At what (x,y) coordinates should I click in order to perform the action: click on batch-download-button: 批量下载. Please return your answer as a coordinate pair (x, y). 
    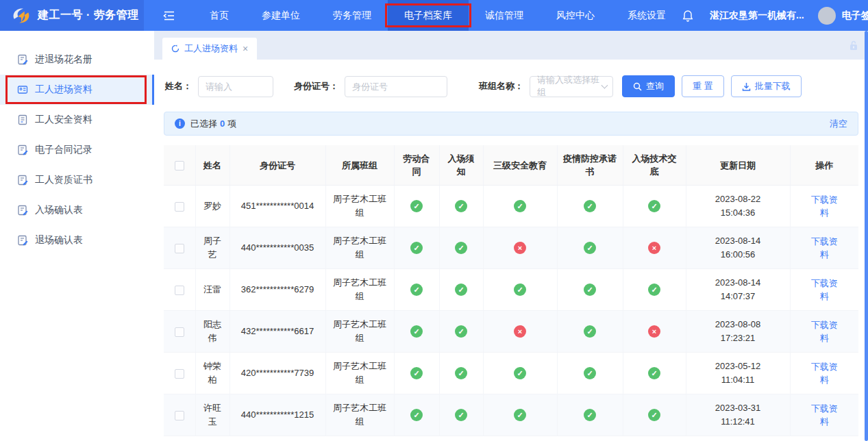
    Looking at the image, I should click on (766, 86).